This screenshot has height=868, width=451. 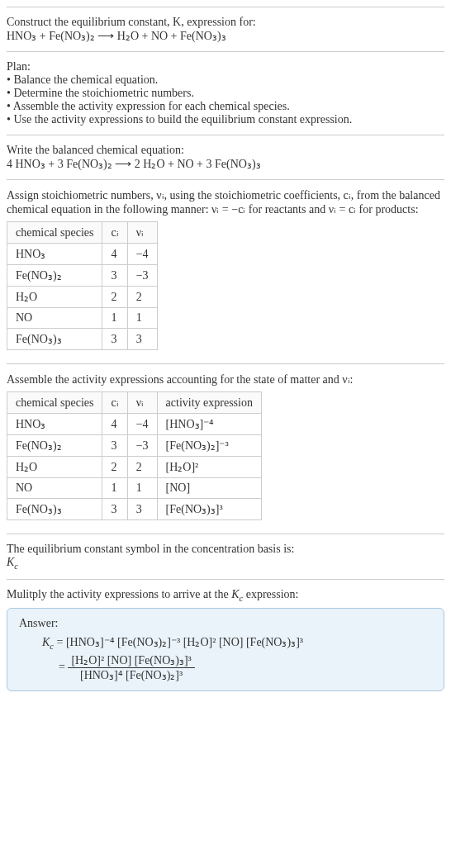 I want to click on cell-activity: [NO], so click(x=209, y=489).